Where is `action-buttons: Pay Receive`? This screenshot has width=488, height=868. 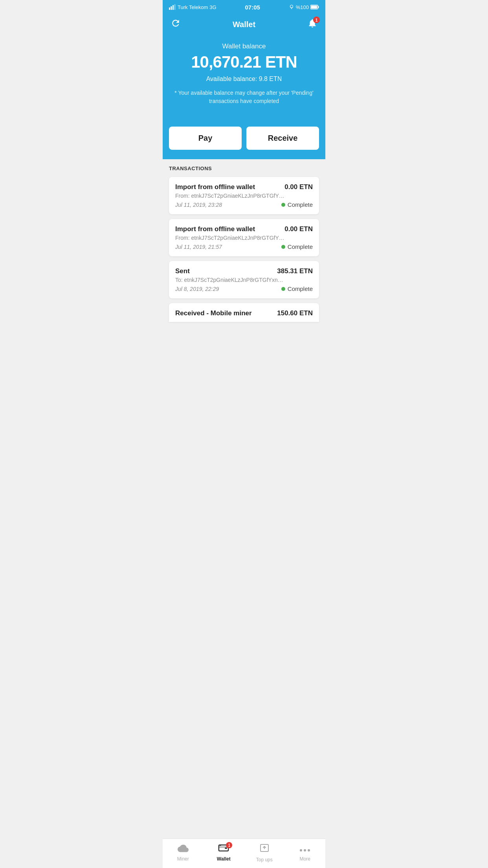
action-buttons: Pay Receive is located at coordinates (244, 143).